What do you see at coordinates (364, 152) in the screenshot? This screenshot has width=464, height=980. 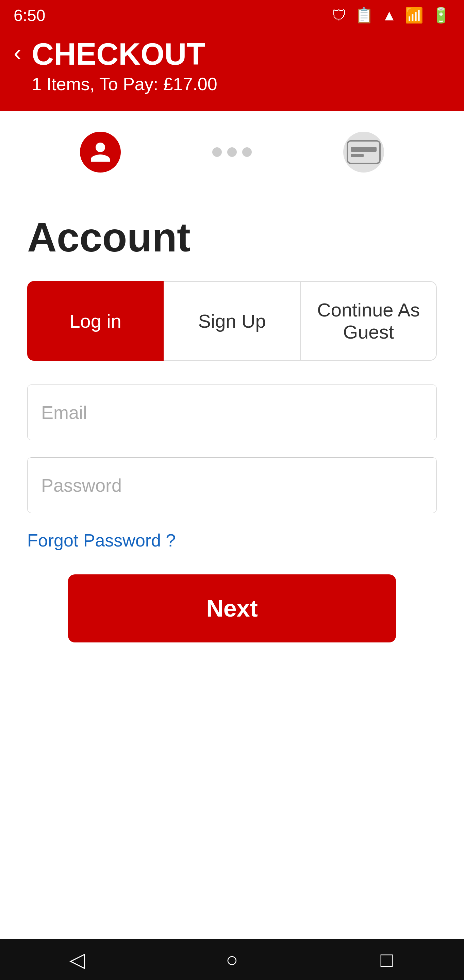 I see `card-icon` at bounding box center [364, 152].